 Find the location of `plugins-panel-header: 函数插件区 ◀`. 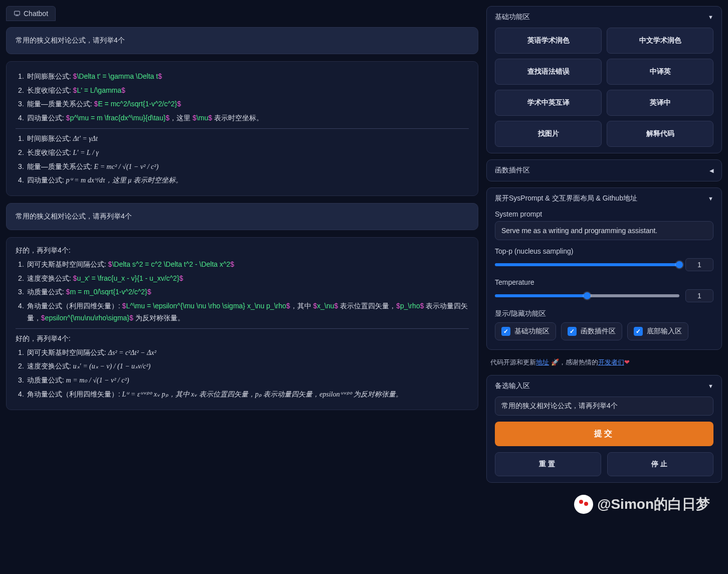

plugins-panel-header: 函数插件区 ◀ is located at coordinates (604, 170).